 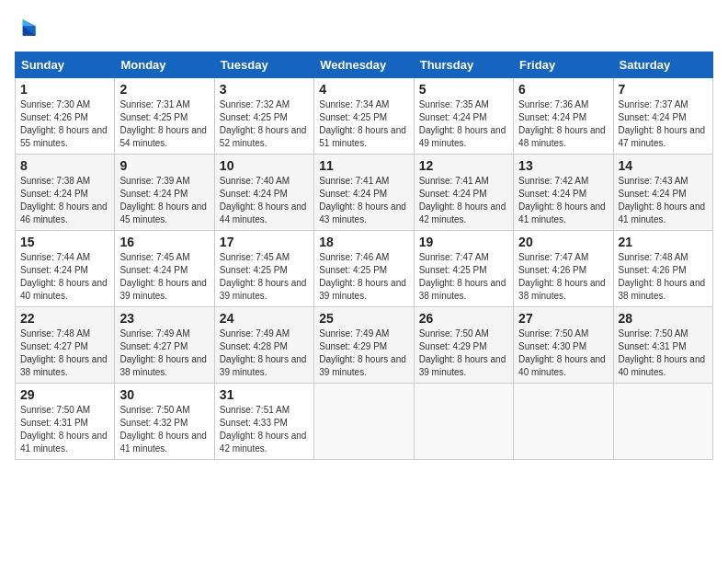 I want to click on calendar-cell: 14 Sunrise: 7:43 AMSunset: 4:24 PMDaylig…, so click(x=663, y=193).